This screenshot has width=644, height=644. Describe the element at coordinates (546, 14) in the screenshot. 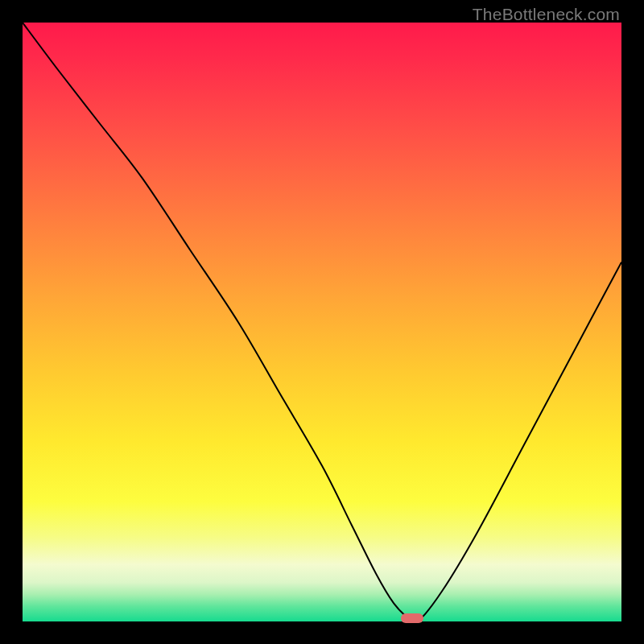

I see `watermark-label: TheBottleneck.com` at that location.